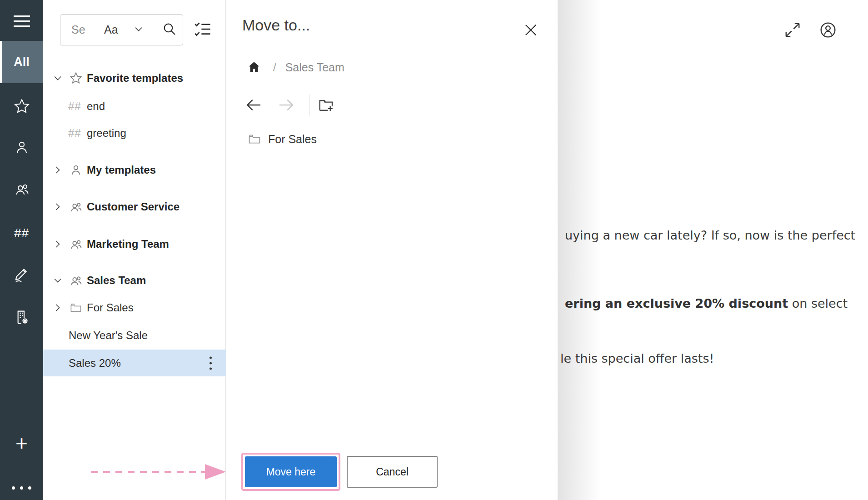 This screenshot has width=868, height=500. Describe the element at coordinates (22, 250) in the screenshot. I see `app-rail: All ##` at that location.